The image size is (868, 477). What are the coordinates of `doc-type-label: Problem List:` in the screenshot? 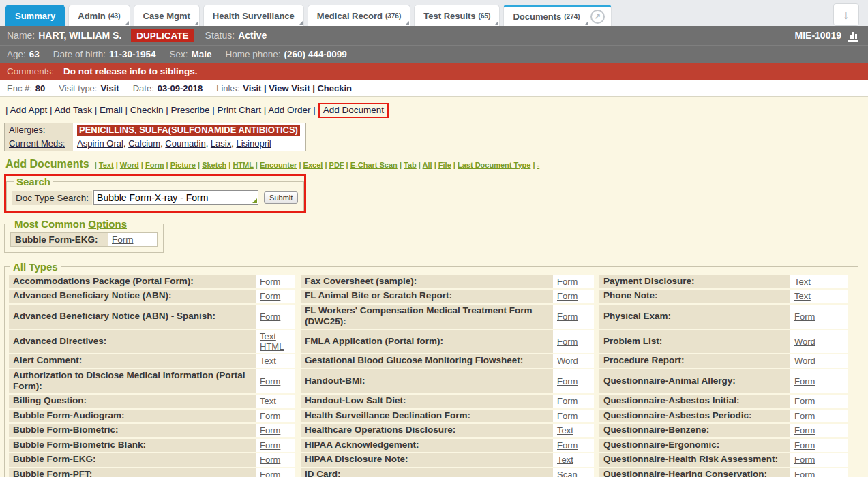 It's located at (695, 342).